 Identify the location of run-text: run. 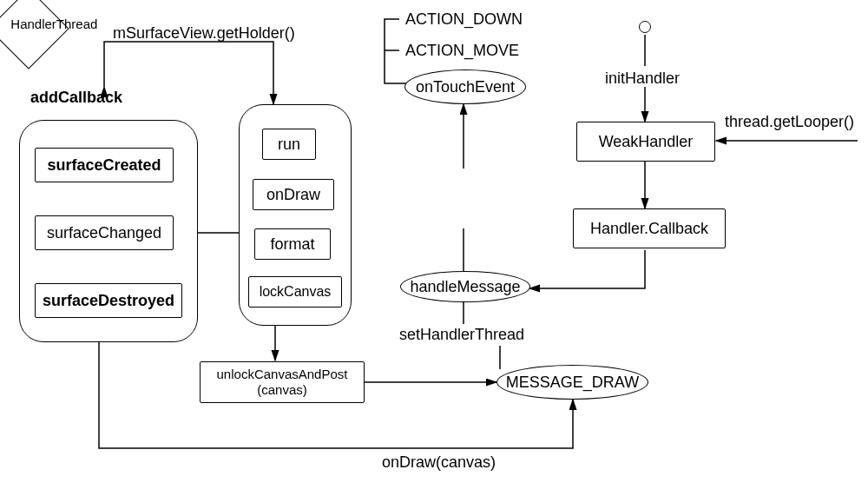
(289, 144).